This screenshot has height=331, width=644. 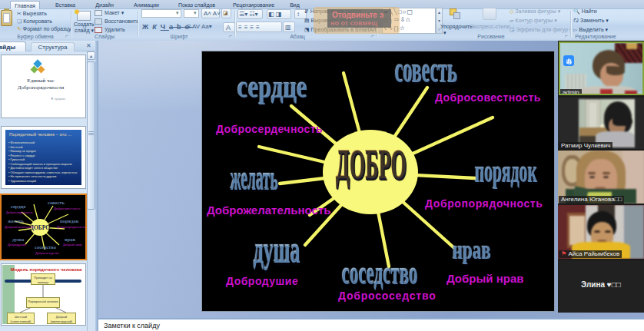 I want to click on svg-text: совесть, so click(x=57, y=203).